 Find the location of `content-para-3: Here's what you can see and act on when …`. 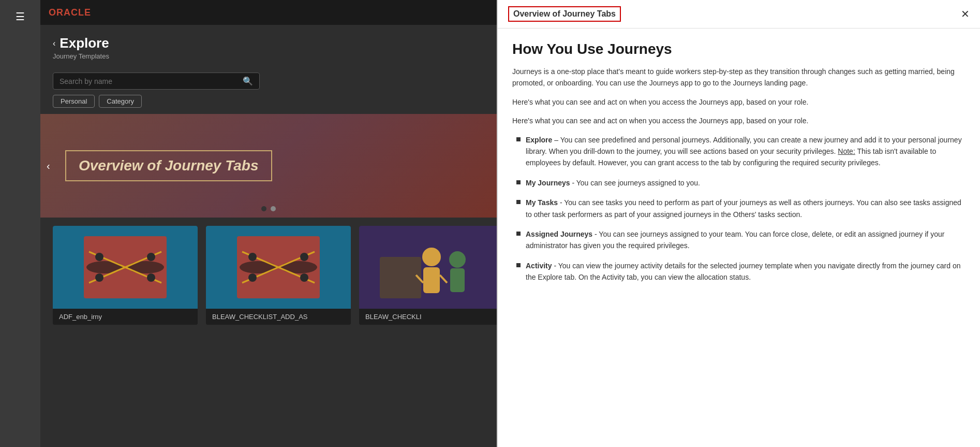

content-para-3: Here's what you can see and act on when … is located at coordinates (739, 121).